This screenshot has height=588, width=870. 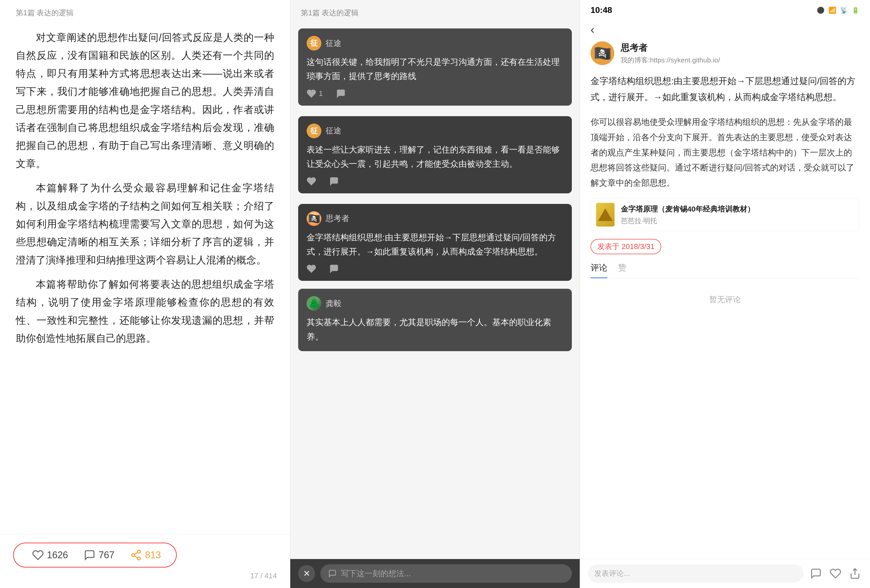 What do you see at coordinates (435, 218) in the screenshot?
I see `comment-header-3: 🏴‍☠️ 思考者` at bounding box center [435, 218].